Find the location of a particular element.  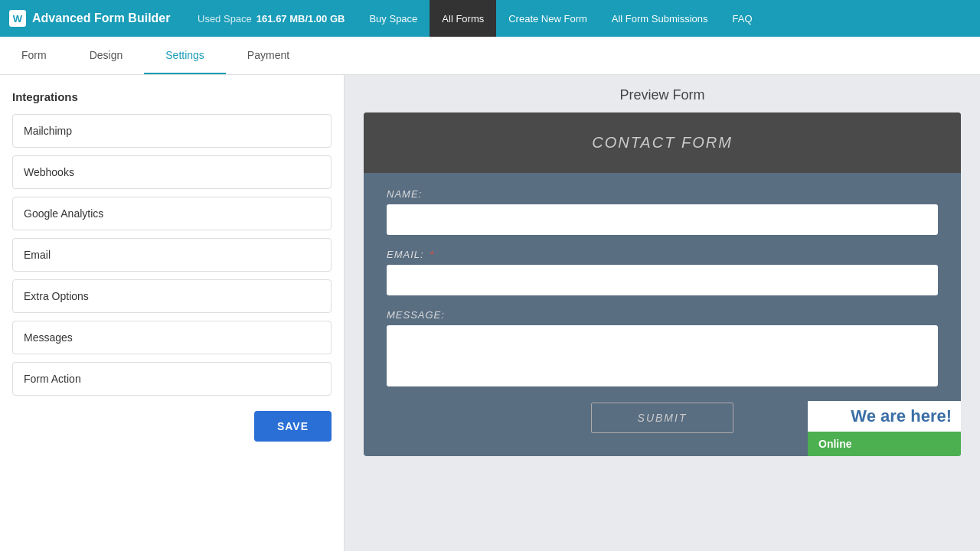

save-area: SAVE is located at coordinates (172, 426).